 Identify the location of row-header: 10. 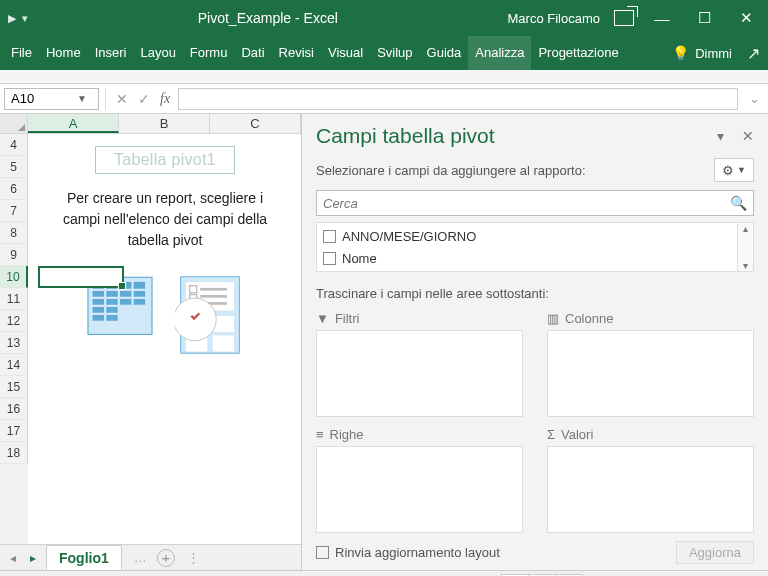
(14, 277).